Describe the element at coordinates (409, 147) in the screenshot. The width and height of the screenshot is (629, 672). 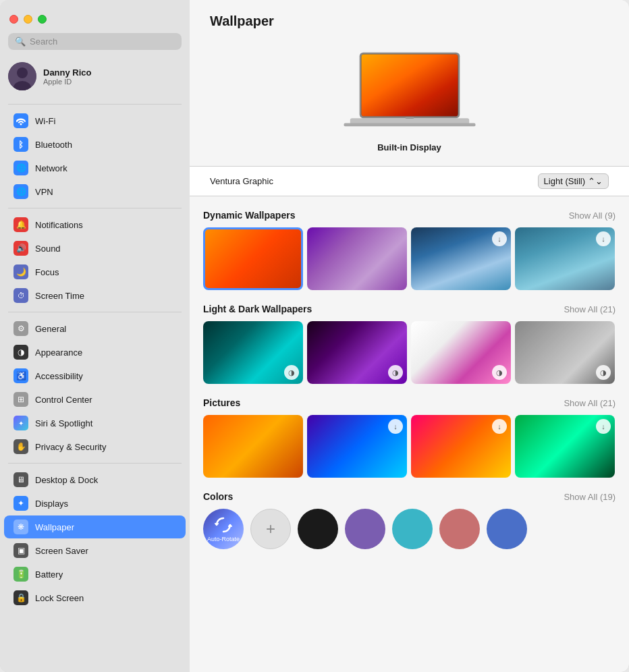
I see `display-label: Built-in Display` at that location.